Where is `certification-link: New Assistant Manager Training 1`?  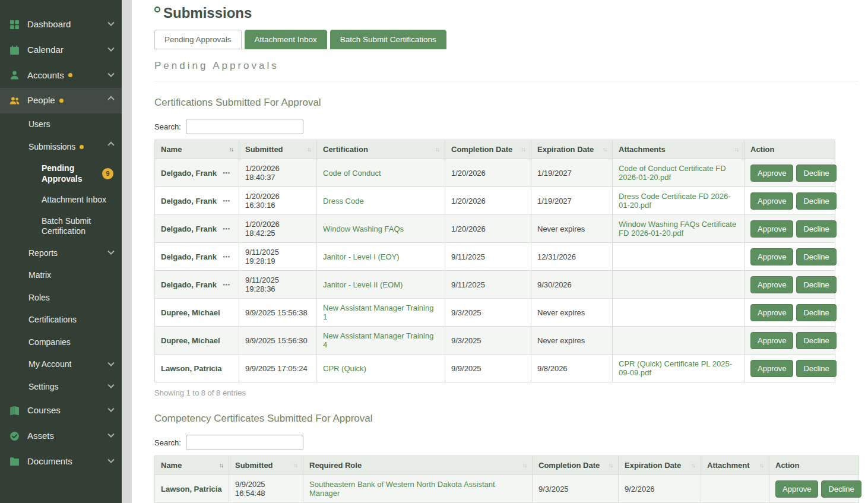 certification-link: New Assistant Manager Training 1 is located at coordinates (378, 312).